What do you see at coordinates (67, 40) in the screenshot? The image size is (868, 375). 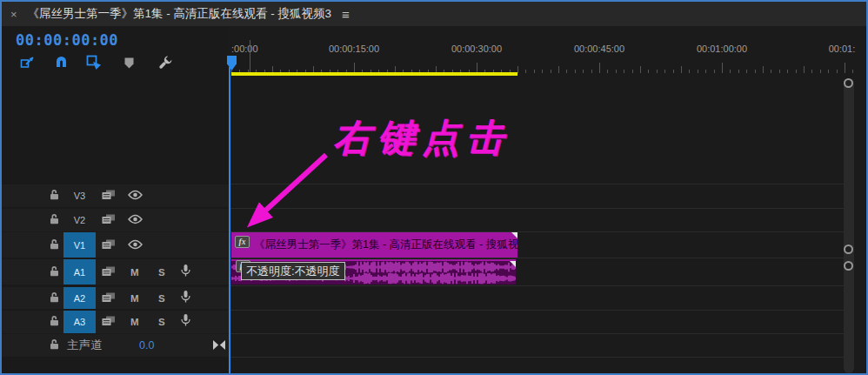 I see `playhead-timecode: 00:00:00:00` at bounding box center [67, 40].